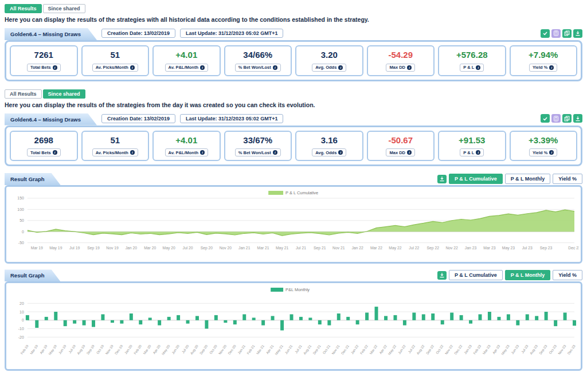 Image resolution: width=587 pixels, height=392 pixels. What do you see at coordinates (44, 68) in the screenshot?
I see `stat-label: Total Betsi` at bounding box center [44, 68].